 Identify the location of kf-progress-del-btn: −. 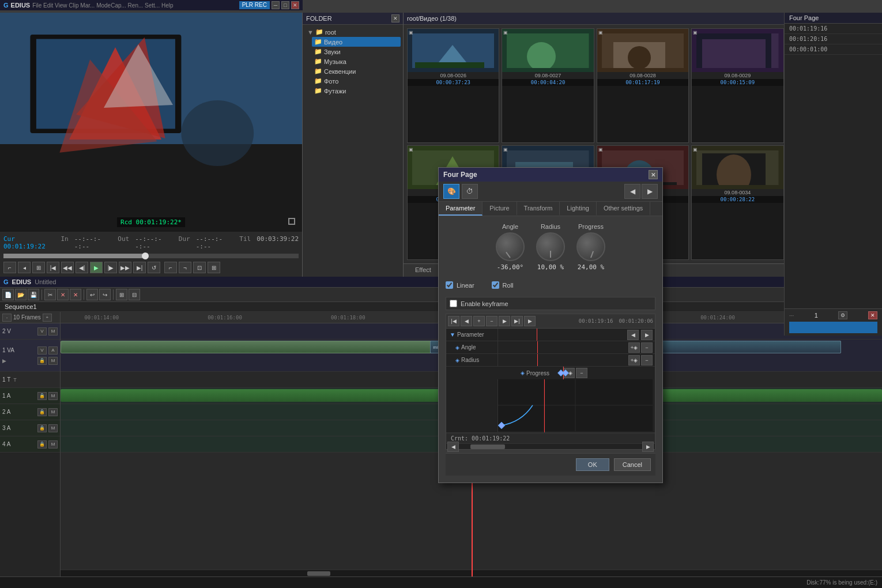
(582, 373).